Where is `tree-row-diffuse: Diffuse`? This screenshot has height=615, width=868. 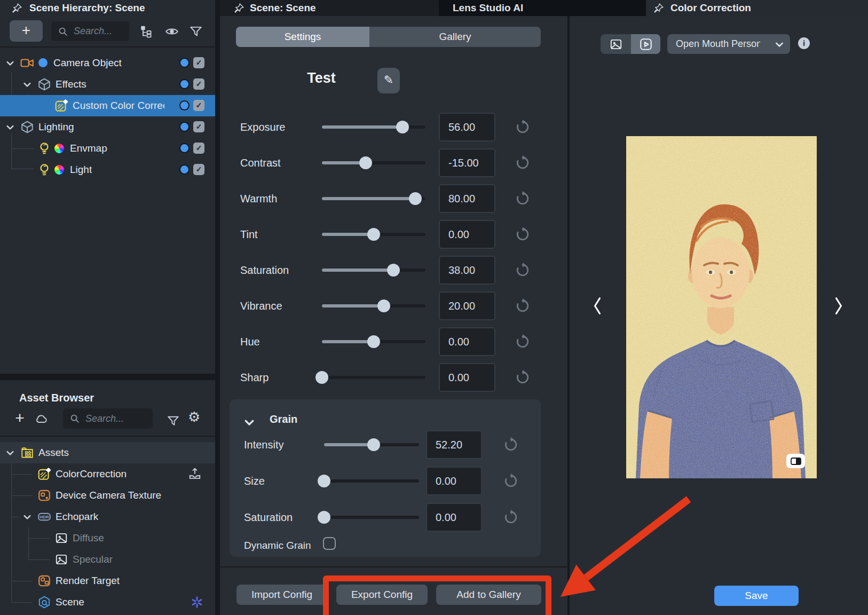 tree-row-diffuse: Diffuse is located at coordinates (108, 538).